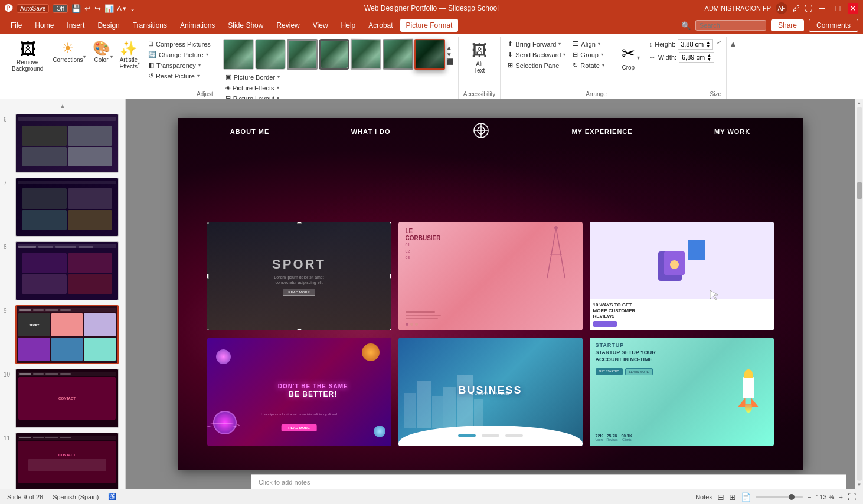 The image size is (863, 504). I want to click on color-button: 🎨 Color ▾, so click(102, 52).